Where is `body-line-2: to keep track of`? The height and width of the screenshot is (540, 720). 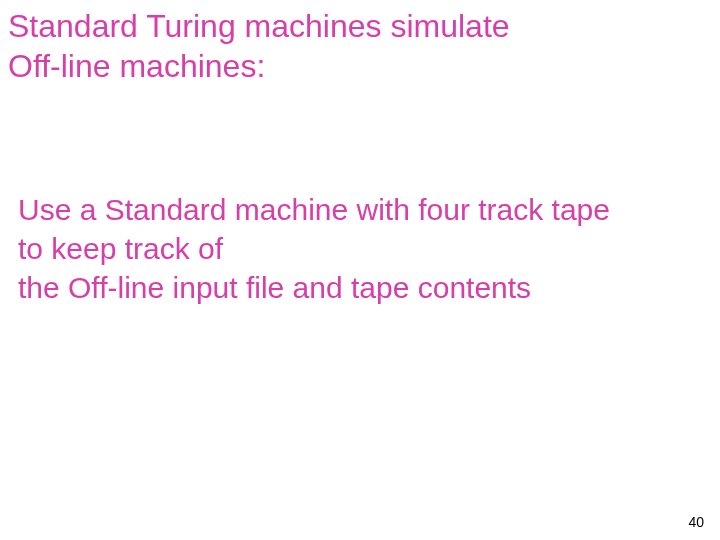 body-line-2: to keep track of is located at coordinates (359, 248).